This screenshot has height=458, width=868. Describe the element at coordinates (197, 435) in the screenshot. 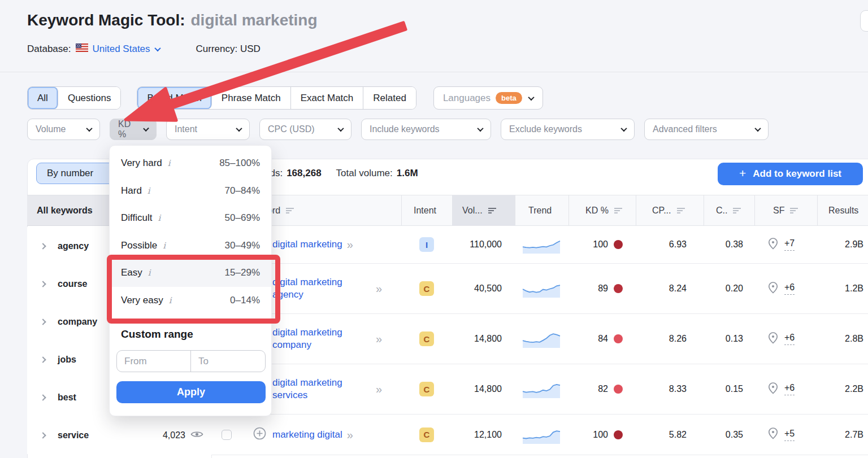

I see `eye-icon` at that location.